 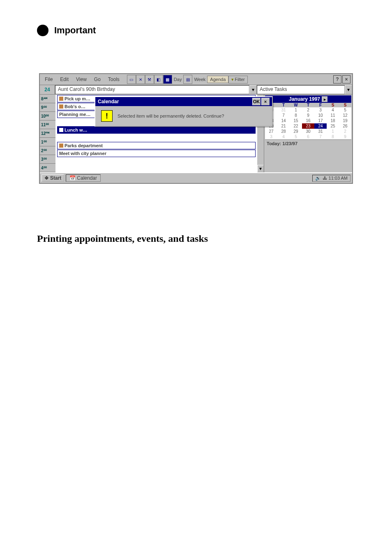 What do you see at coordinates (308, 105) in the screenshot?
I see `dow-t2: T` at bounding box center [308, 105].